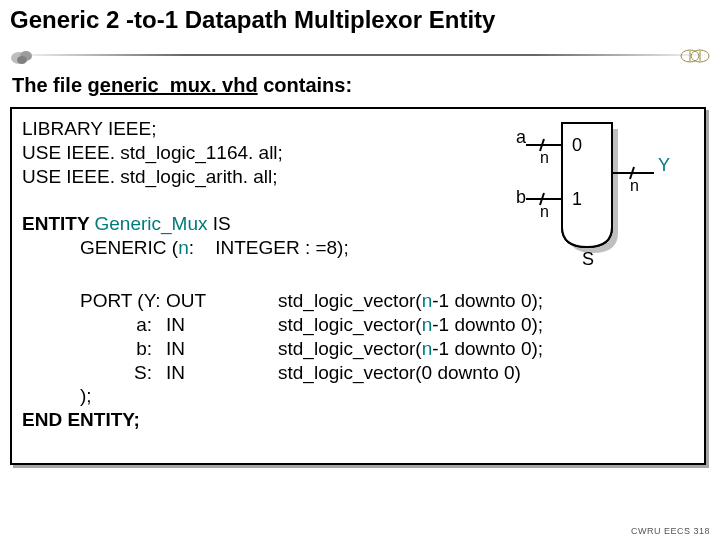 This screenshot has height=540, width=720. What do you see at coordinates (173, 85) in the screenshot?
I see `subhead-filename: generic_mux. vhd` at bounding box center [173, 85].